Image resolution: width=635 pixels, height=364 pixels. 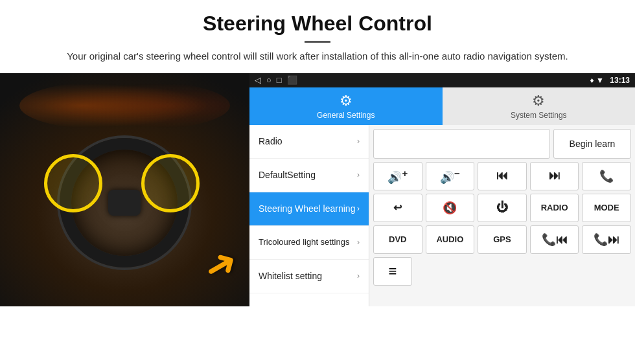 I want to click on phone-icon: 📞, so click(x=606, y=176).